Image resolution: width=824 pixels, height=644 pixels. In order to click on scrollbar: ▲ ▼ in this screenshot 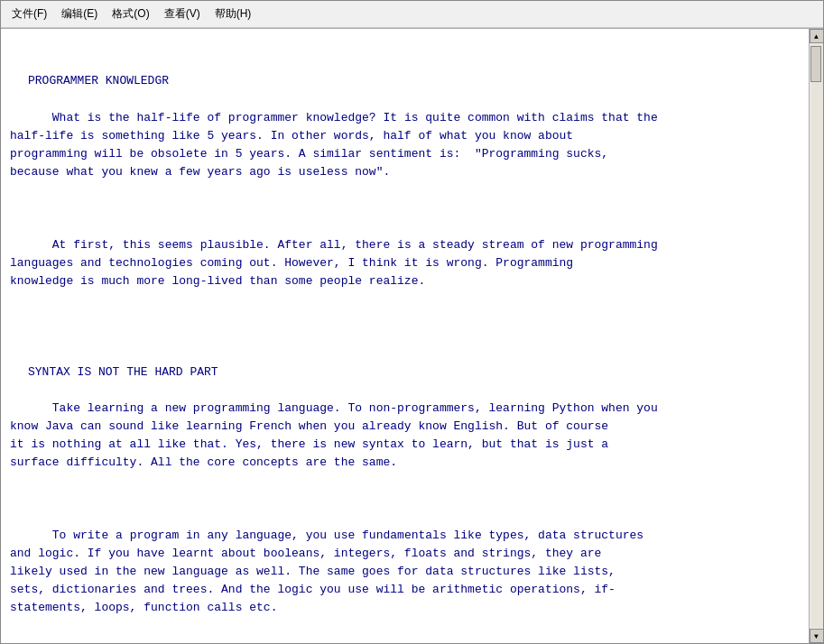, I will do `click(816, 336)`.